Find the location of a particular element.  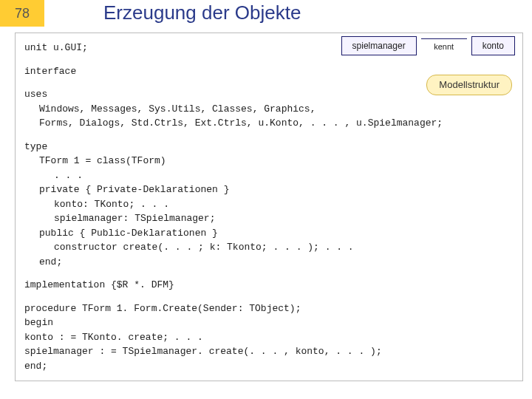

code-assign-spielmanager: spielmanager : = TSpielmanager. create(.… is located at coordinates (269, 352).